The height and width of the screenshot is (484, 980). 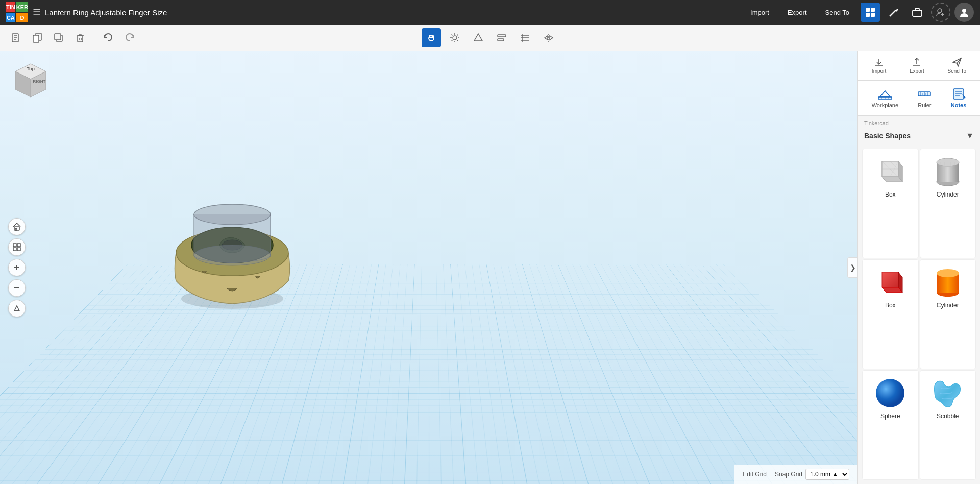 What do you see at coordinates (894, 12) in the screenshot?
I see `pickaxe-icon` at bounding box center [894, 12].